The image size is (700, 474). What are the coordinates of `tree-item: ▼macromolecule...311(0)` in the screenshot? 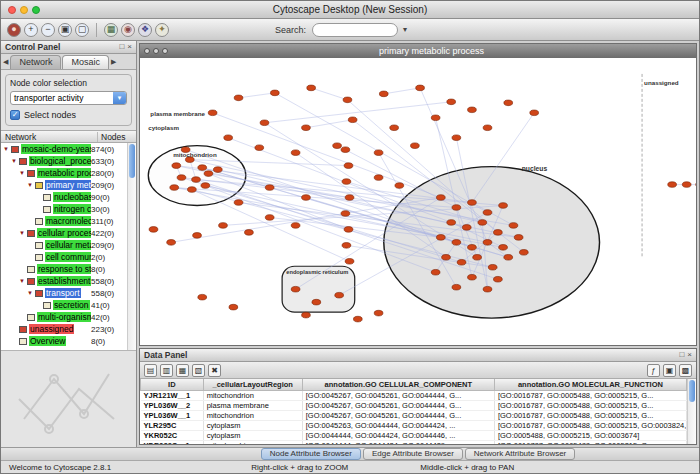 It's located at (64, 221).